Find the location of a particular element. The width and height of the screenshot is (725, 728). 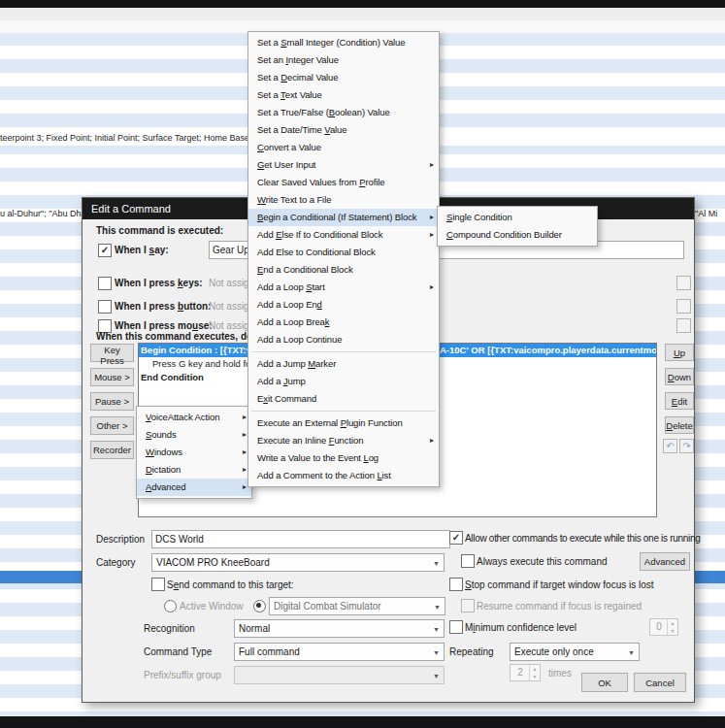

other-actions-menu: VoiceAttack Action▸Sounds▸Windows▸Dictat… is located at coordinates (194, 452).